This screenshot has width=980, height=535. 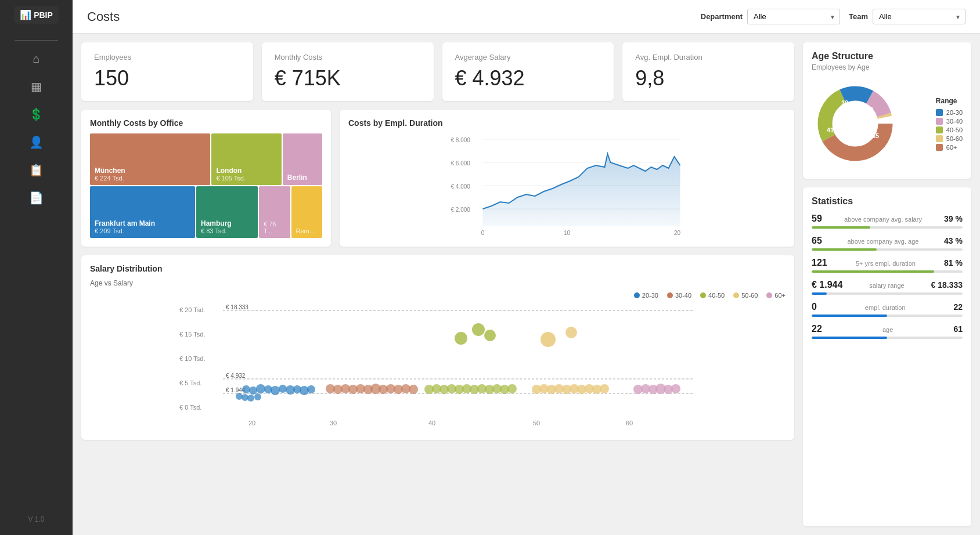 What do you see at coordinates (887, 307) in the screenshot?
I see `stat-info-4: 0 empl. duration 22` at bounding box center [887, 307].